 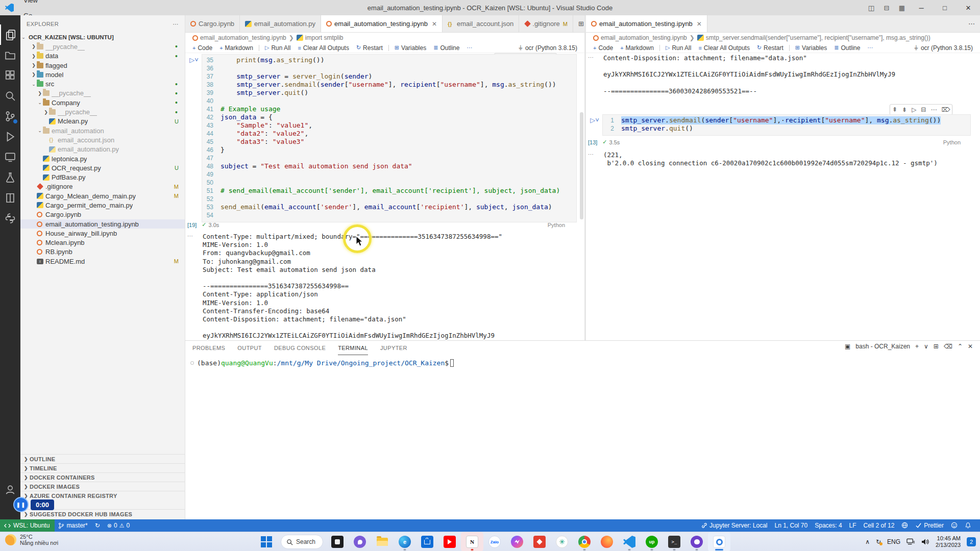 What do you see at coordinates (212, 23) in the screenshot?
I see `tab-Cargo.ipynb: Cargo.ipynb` at bounding box center [212, 23].